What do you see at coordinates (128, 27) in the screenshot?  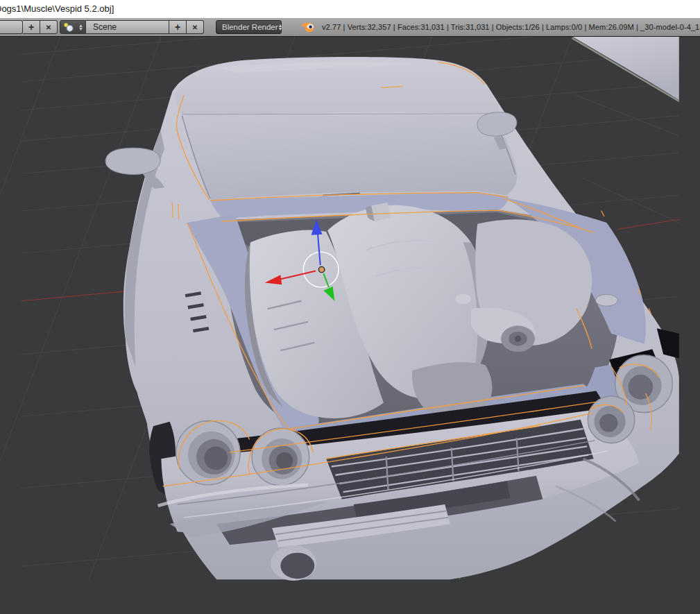 I see `scene-name-field: Scene` at bounding box center [128, 27].